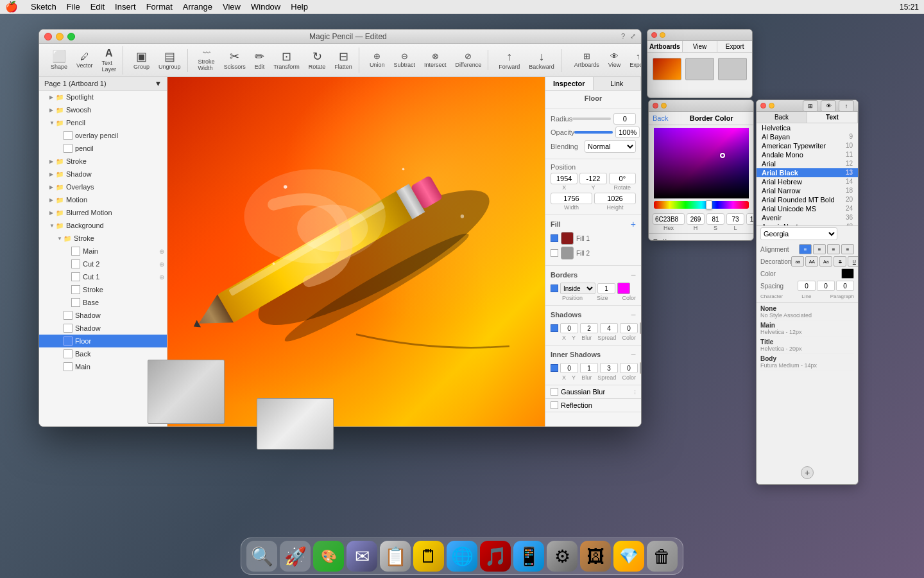 This screenshot has height=578, width=924. What do you see at coordinates (709, 205) in the screenshot?
I see `hue-thumb` at bounding box center [709, 205].